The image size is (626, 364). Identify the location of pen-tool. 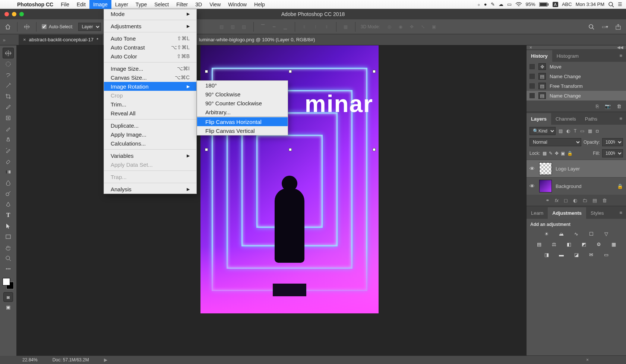
(8, 204).